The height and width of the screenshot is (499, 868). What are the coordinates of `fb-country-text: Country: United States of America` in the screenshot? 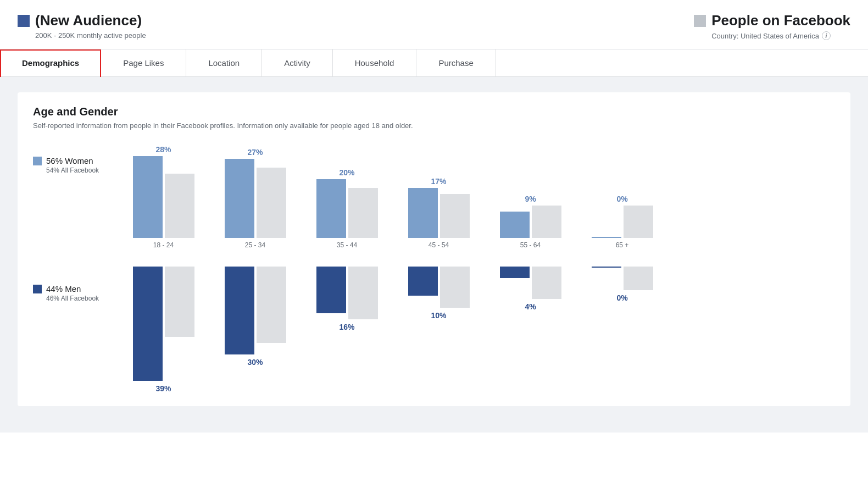 It's located at (765, 36).